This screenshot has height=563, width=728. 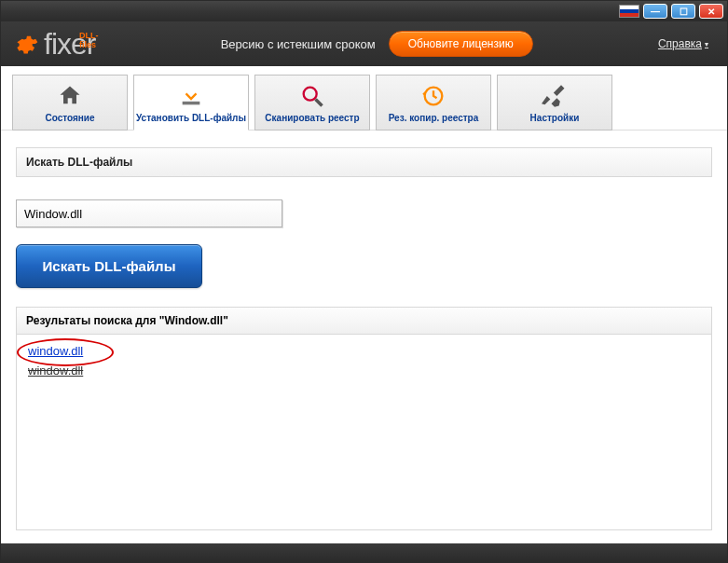 What do you see at coordinates (687, 44) in the screenshot?
I see `header-right: Справка` at bounding box center [687, 44].